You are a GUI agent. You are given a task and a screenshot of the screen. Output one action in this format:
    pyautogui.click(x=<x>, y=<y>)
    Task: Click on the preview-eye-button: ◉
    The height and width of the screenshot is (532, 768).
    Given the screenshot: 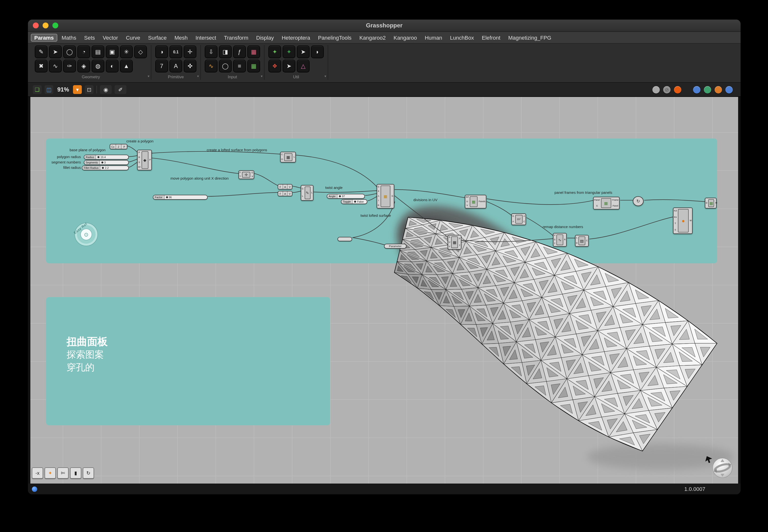 What is the action you would take?
    pyautogui.click(x=106, y=89)
    